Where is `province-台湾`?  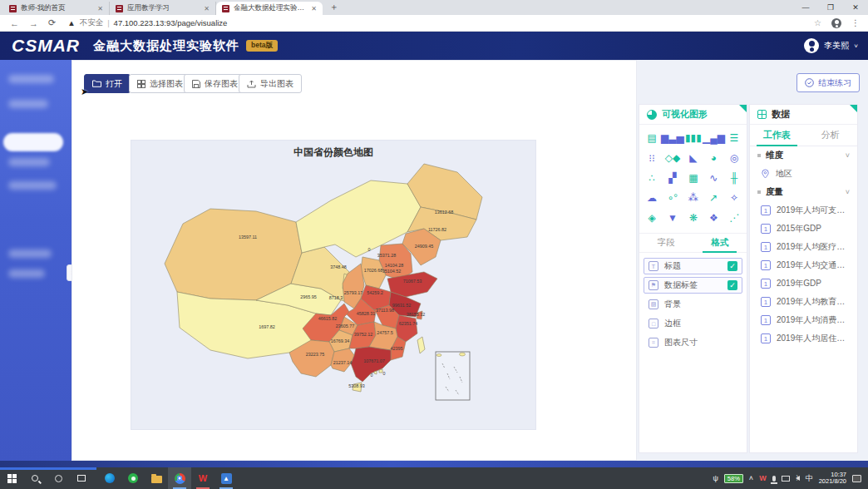
province-台湾 is located at coordinates (421, 345).